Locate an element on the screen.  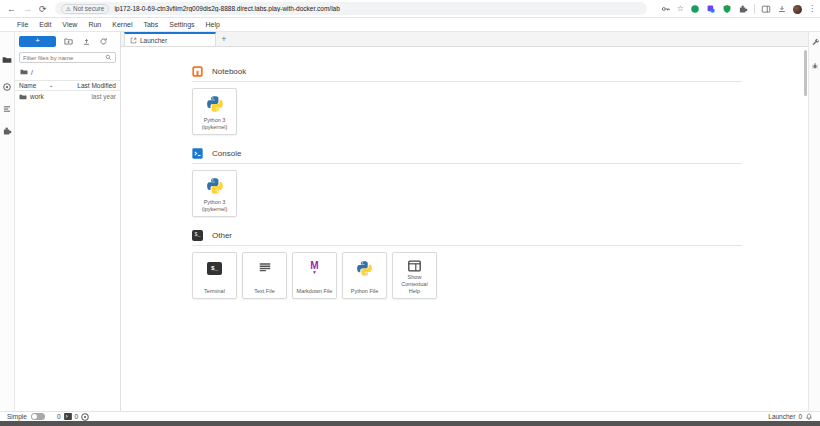
bottom-edge-strip is located at coordinates (410, 424).